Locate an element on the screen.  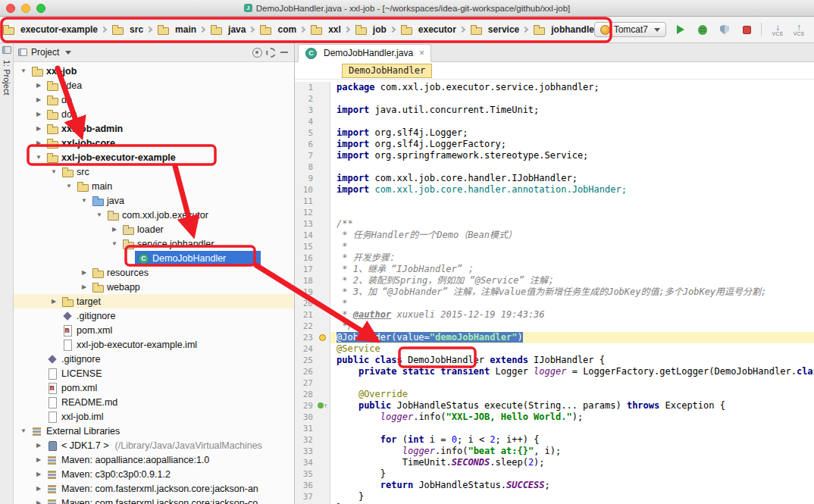
line-number: 33 is located at coordinates (306, 452).